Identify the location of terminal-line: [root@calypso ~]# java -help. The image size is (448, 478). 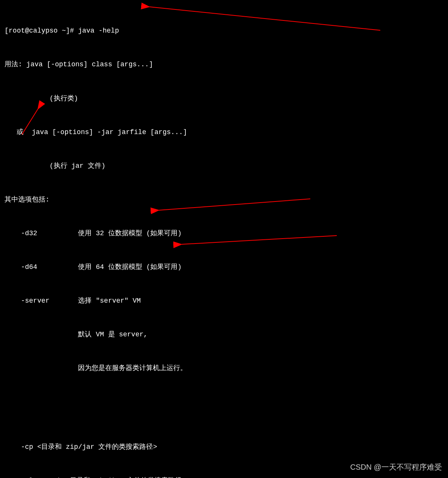
(224, 31).